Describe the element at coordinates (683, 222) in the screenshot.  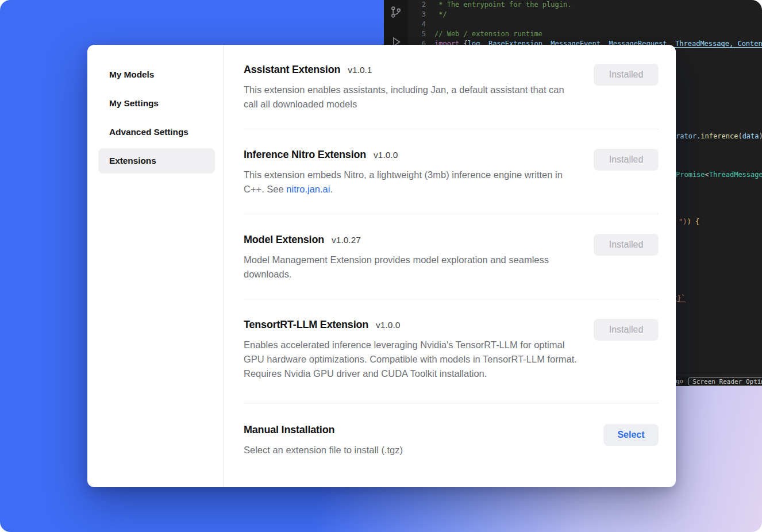
I see `code-text: ")` at that location.